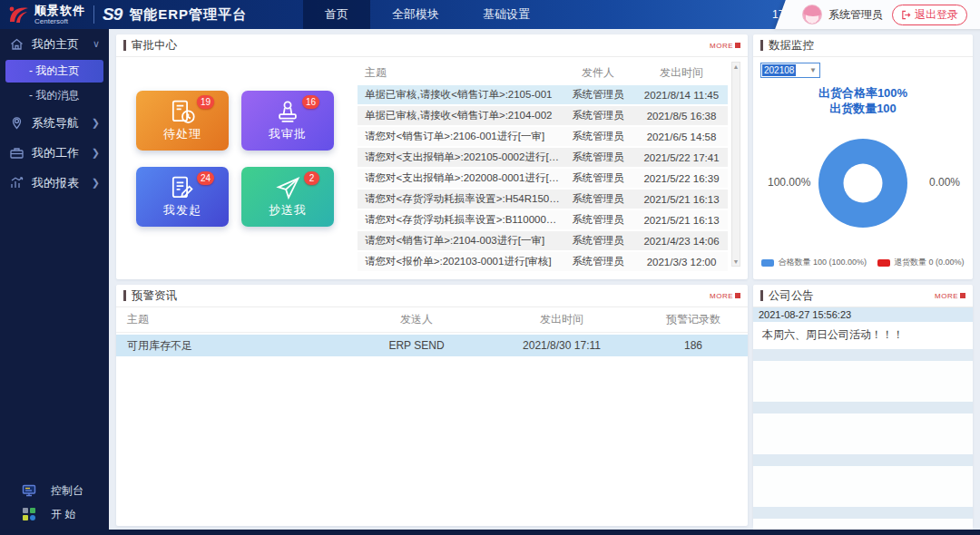 Image resolution: width=980 pixels, height=535 pixels. What do you see at coordinates (813, 71) in the screenshot?
I see `chevron-down-icon: ▼` at bounding box center [813, 71].